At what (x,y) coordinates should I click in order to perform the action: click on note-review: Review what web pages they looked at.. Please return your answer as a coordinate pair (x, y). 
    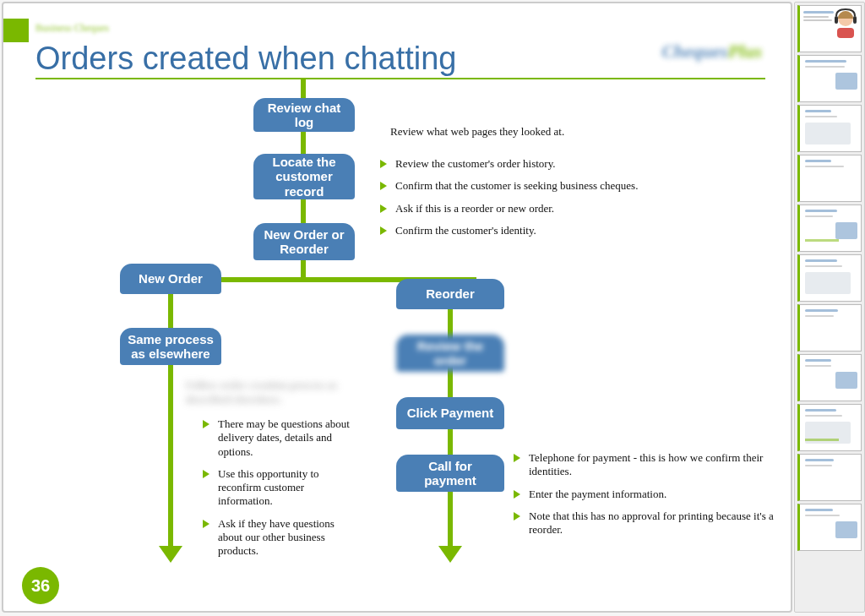
    Looking at the image, I should click on (500, 132).